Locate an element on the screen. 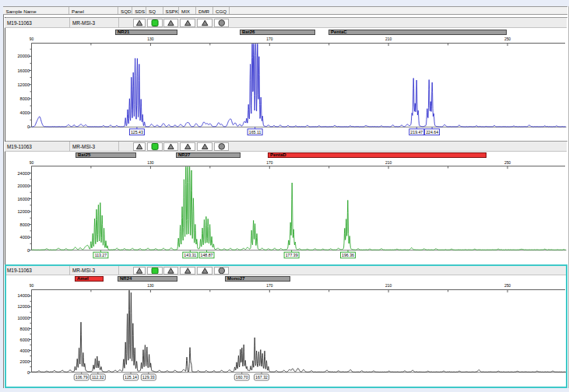 This screenshot has width=569, height=392. svg-text: 113.27 is located at coordinates (101, 255).